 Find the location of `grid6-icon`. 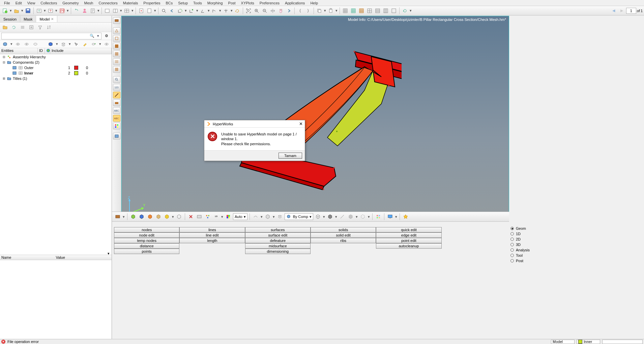

grid6-icon is located at coordinates (386, 11).